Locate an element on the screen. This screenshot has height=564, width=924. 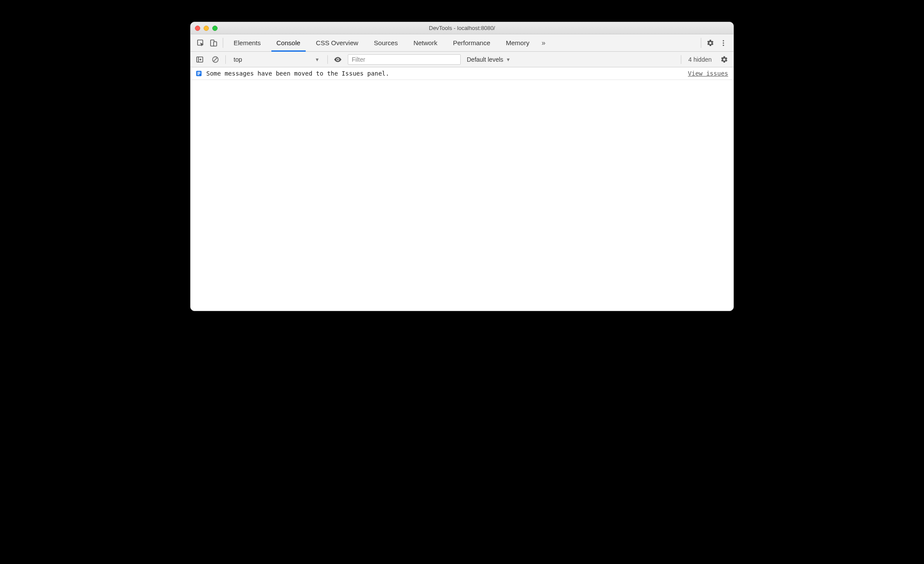
close-window-button is located at coordinates (198, 28).